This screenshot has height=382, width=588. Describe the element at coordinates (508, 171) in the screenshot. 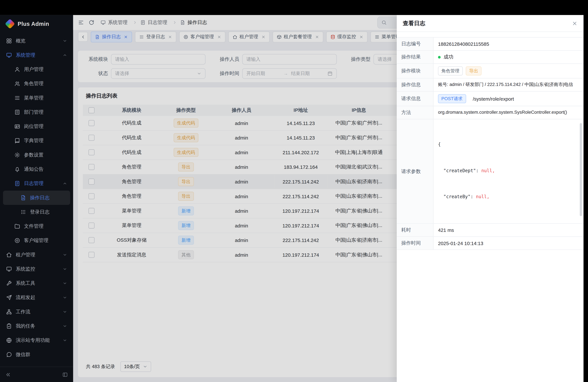

I see `json-code-block: { "createDept": null, "createBy": null, …` at that location.